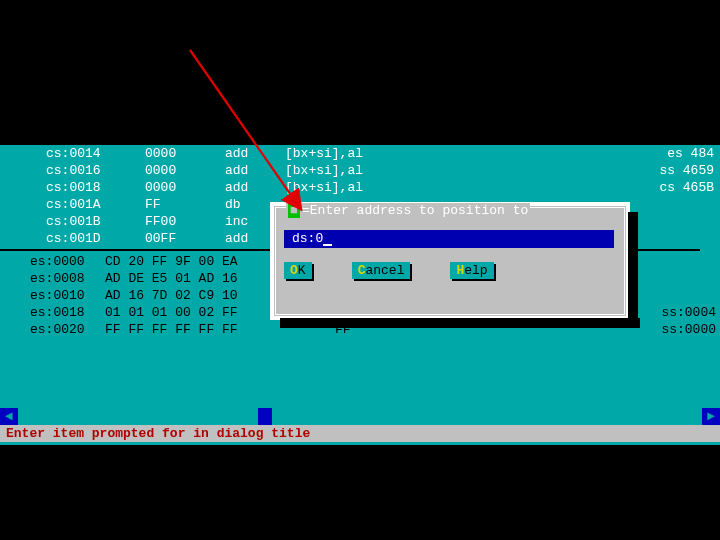 The image size is (720, 540). What do you see at coordinates (633, 268) in the screenshot?
I see `dialog-shadow-right` at bounding box center [633, 268].